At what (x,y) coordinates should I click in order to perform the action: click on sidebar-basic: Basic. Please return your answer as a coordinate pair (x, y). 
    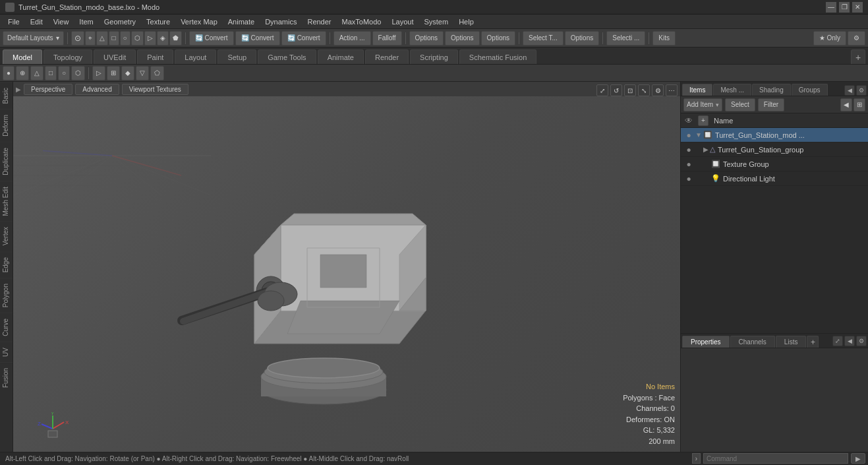
    Looking at the image, I should click on (7, 95).